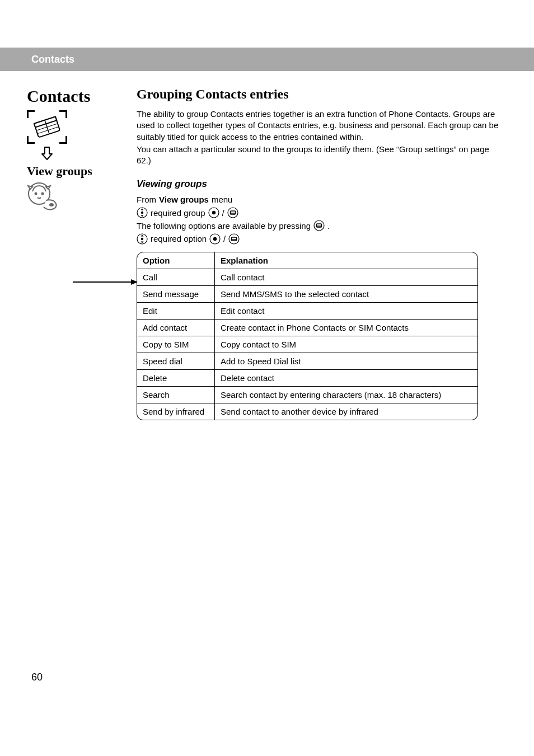 This screenshot has width=534, height=756. What do you see at coordinates (307, 395) in the screenshot?
I see `table-row: SearchSearch contact by entering charact…` at bounding box center [307, 395].